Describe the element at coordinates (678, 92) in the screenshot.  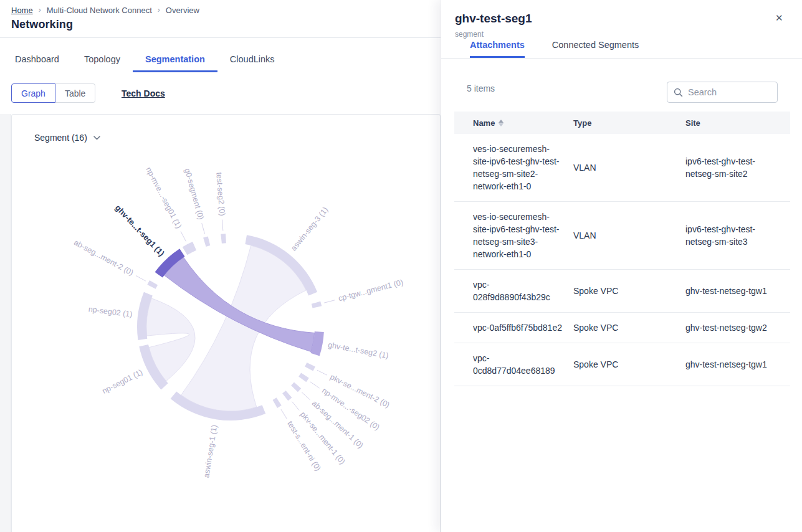
I see `search-icon` at that location.